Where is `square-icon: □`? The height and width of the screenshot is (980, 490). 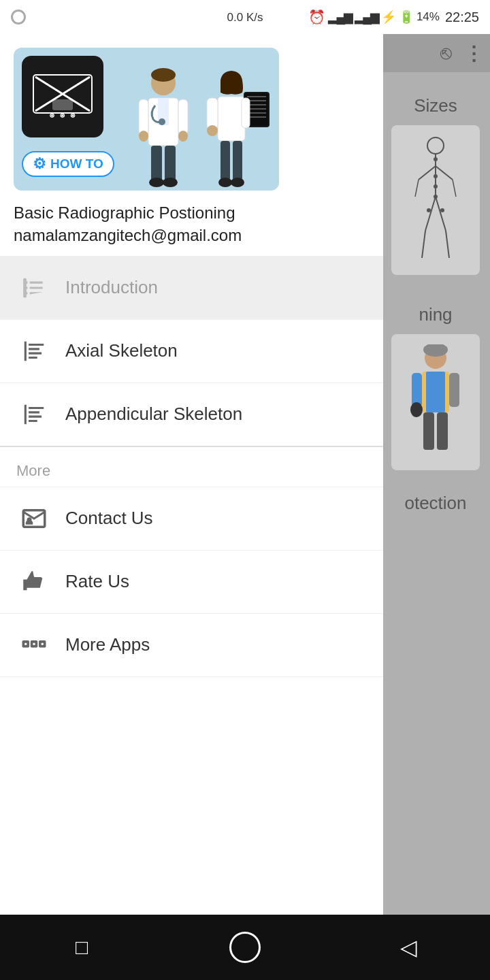
square-icon: □ is located at coordinates (82, 947).